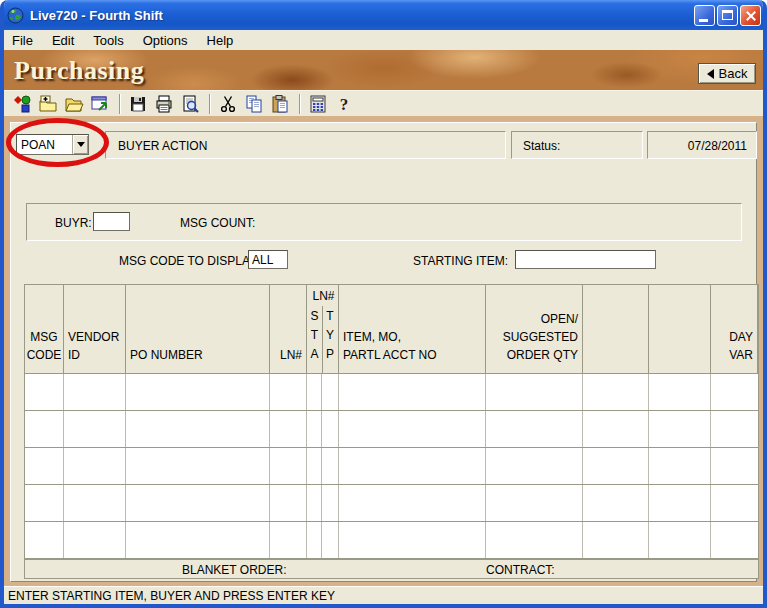 This screenshot has height=608, width=767. What do you see at coordinates (63, 40) in the screenshot?
I see `menu-edit: Edit` at bounding box center [63, 40].